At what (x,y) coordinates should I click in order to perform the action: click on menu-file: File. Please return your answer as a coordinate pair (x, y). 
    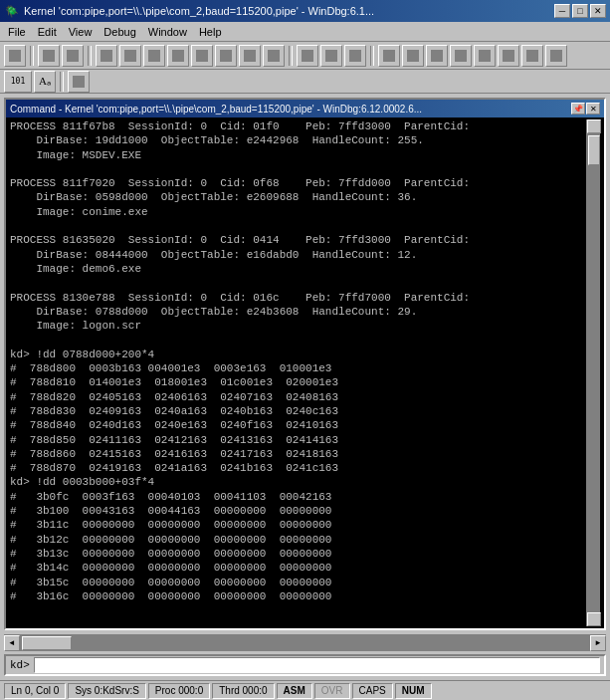
    Looking at the image, I should click on (17, 32).